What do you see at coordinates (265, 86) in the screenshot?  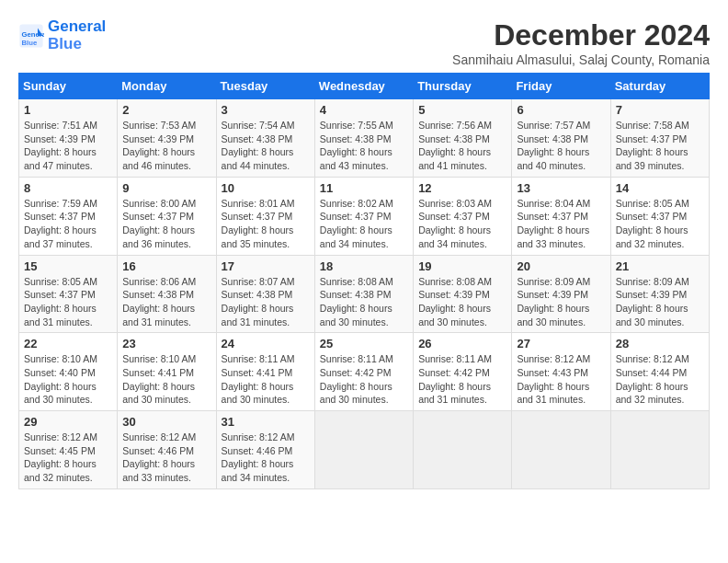 I see `col-header-tuesday: Tuesday` at bounding box center [265, 86].